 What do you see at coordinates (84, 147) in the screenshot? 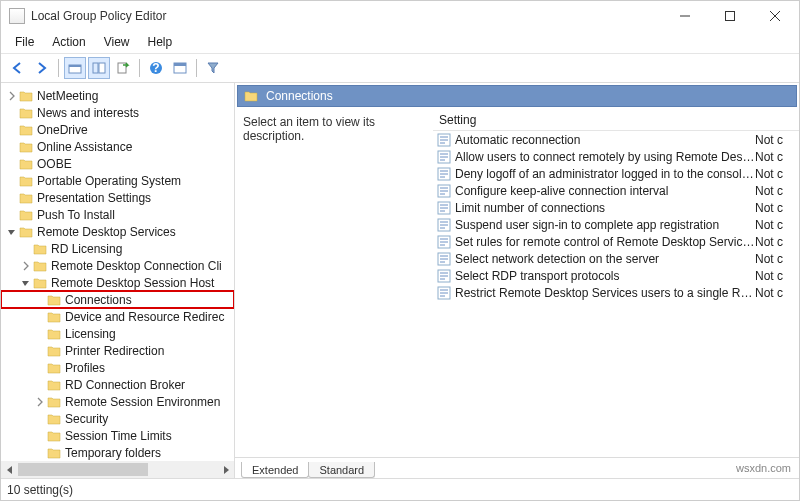
I see `tree-item-label: Online Assistance` at bounding box center [84, 147].